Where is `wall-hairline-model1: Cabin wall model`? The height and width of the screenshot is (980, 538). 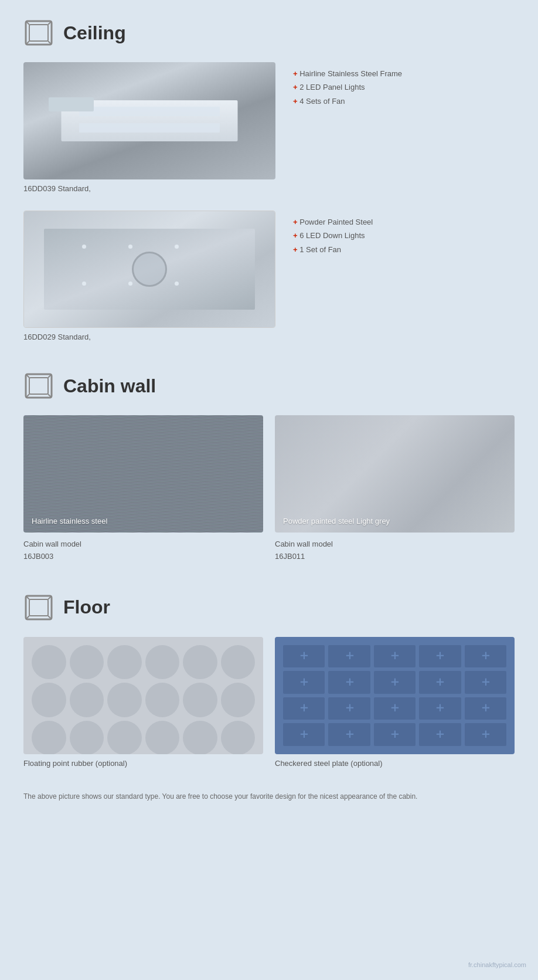
wall-hairline-model1: Cabin wall model is located at coordinates (143, 544).